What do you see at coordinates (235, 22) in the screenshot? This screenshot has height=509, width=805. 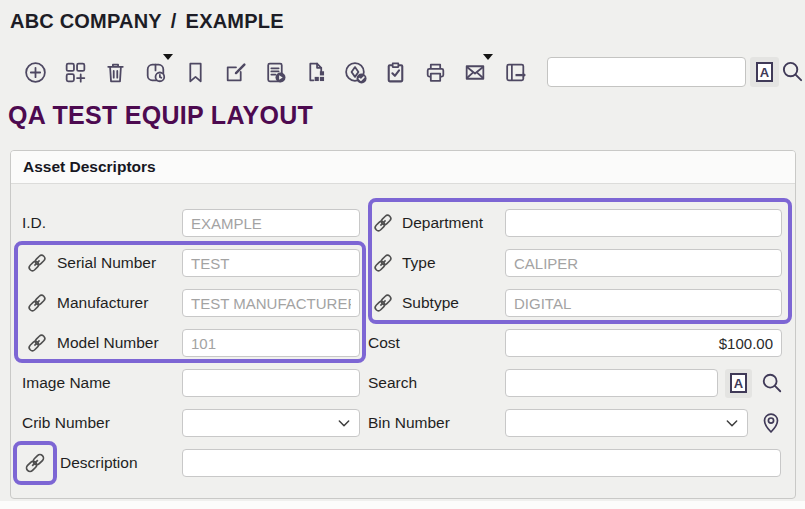 I see `breadcrumb-record: EXAMPLE` at bounding box center [235, 22].